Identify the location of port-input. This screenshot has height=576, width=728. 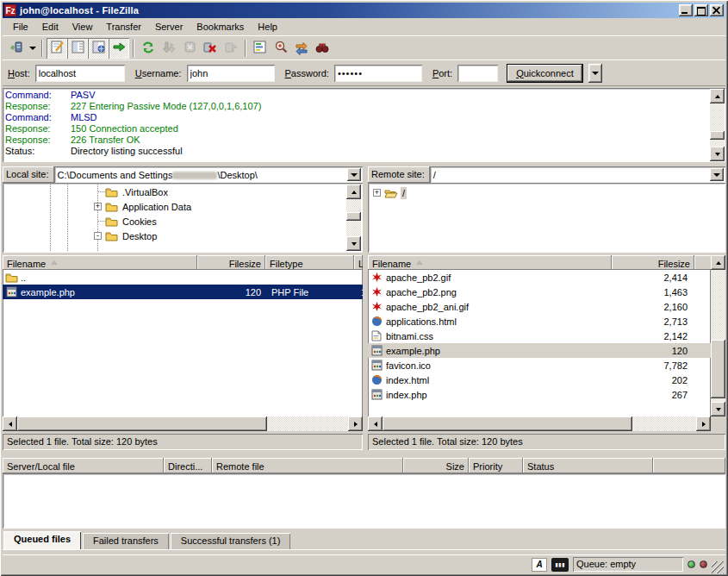
(477, 73).